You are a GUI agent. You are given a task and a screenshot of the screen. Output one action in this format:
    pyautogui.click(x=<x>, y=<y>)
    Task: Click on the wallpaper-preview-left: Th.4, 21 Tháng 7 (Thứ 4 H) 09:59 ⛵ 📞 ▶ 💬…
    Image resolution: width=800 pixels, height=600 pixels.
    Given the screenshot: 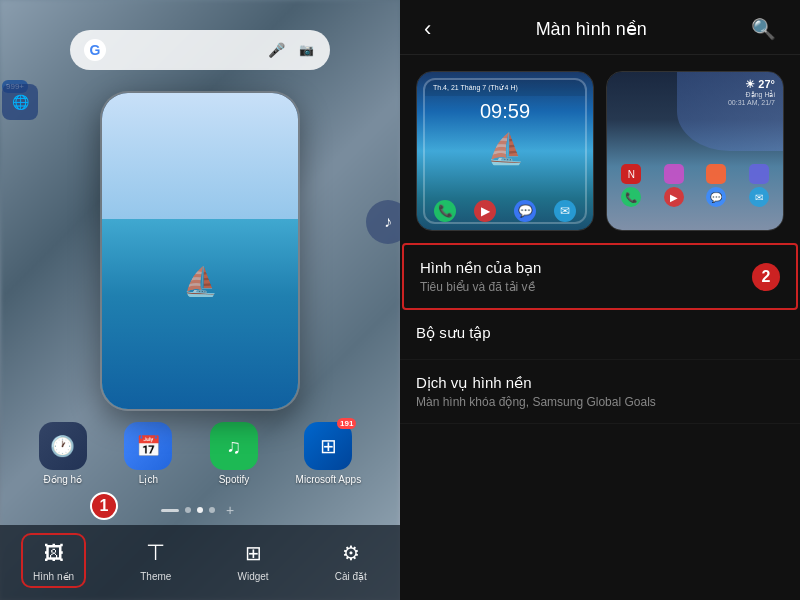 What is the action you would take?
    pyautogui.click(x=505, y=151)
    